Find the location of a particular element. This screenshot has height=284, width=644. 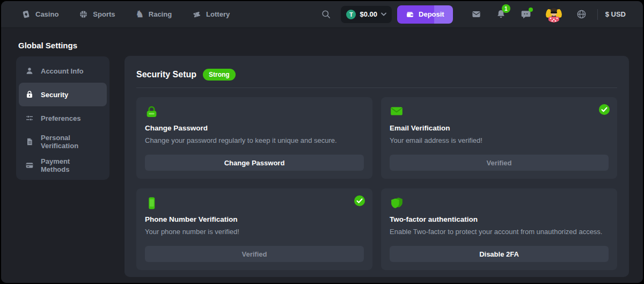

avatar is located at coordinates (554, 14).